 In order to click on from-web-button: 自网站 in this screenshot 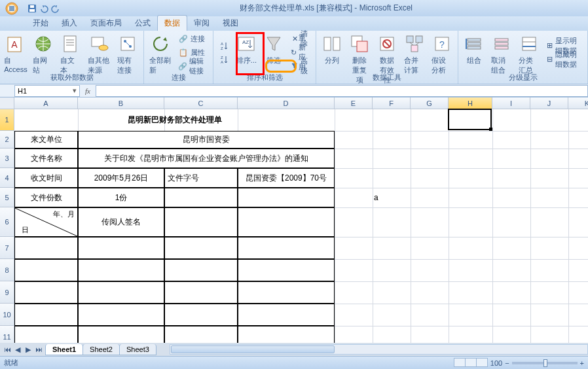, I will do `click(43, 52)`.